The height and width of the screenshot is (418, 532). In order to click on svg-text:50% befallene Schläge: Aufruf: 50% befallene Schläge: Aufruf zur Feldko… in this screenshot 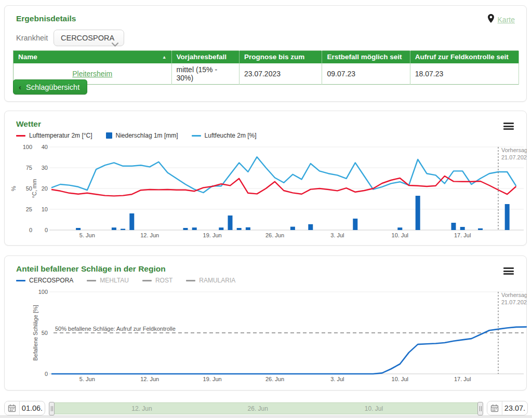, I will do `click(115, 329)`.